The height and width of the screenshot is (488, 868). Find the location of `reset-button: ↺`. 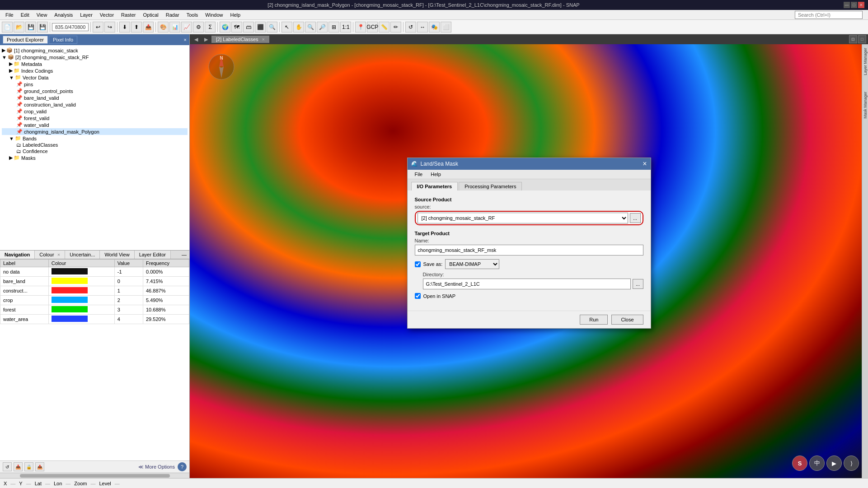

reset-button: ↺ is located at coordinates (7, 467).